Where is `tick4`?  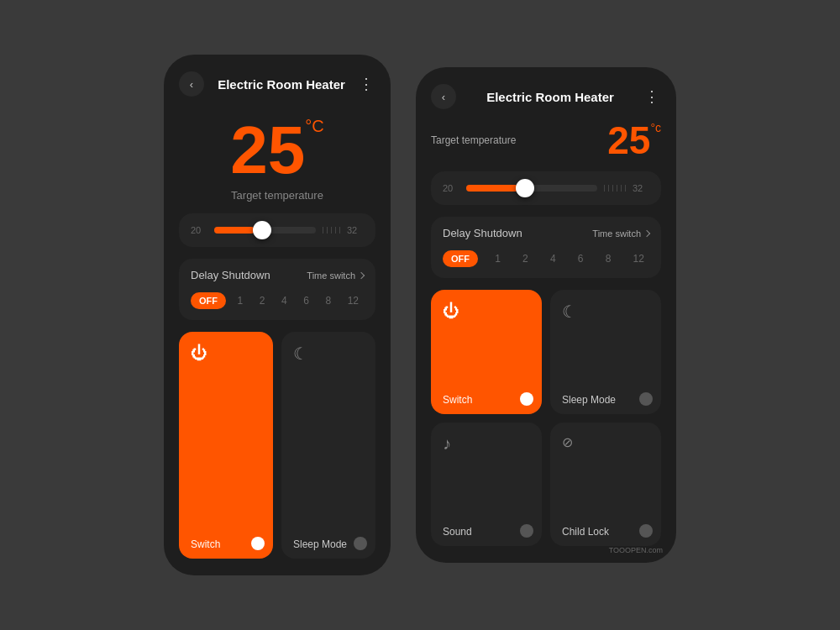
tick4 is located at coordinates (336, 230).